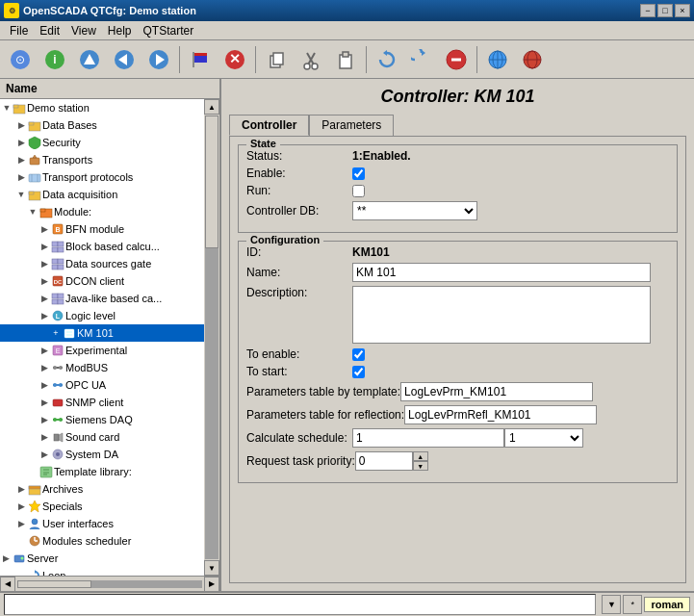  I want to click on expand-system-da: ▶, so click(44, 454).